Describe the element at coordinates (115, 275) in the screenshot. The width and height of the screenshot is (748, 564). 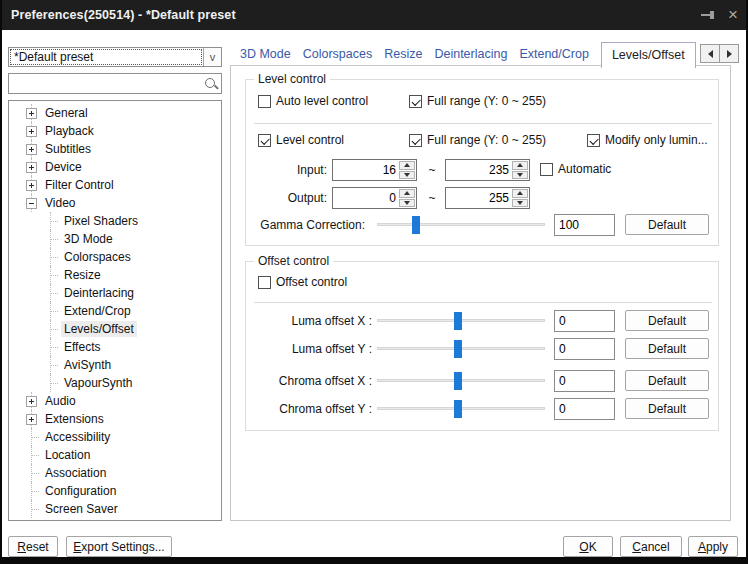
I see `tree-item-resize: Resize` at that location.